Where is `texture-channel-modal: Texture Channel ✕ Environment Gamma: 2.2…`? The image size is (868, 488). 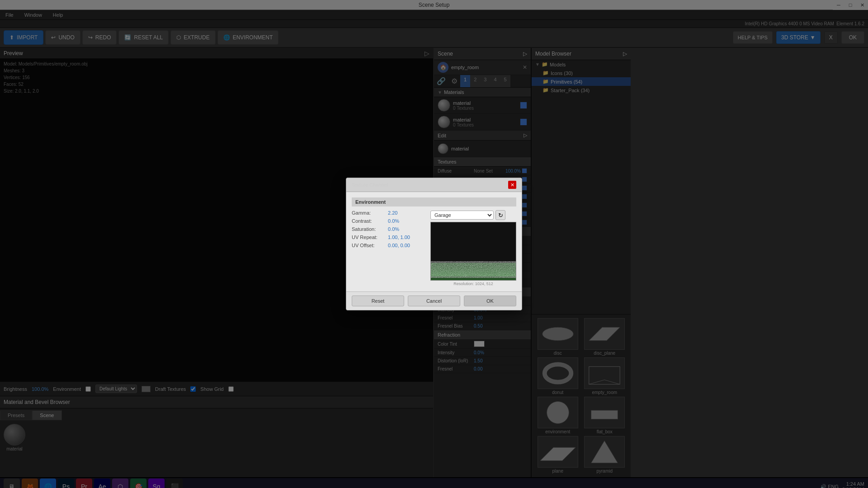 texture-channel-modal: Texture Channel ✕ Environment Gamma: 2.2… is located at coordinates (434, 244).